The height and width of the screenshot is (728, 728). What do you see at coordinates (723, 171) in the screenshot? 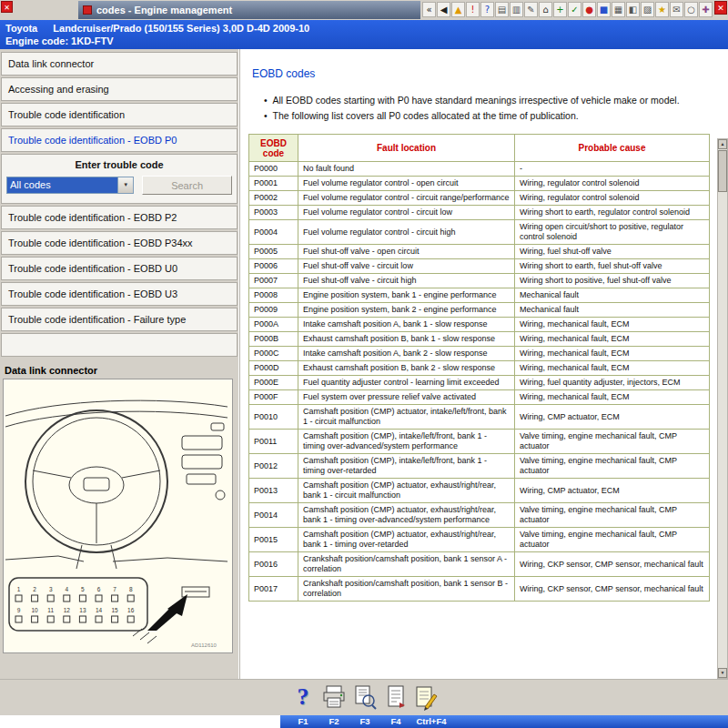
I see `scroll-thumb` at bounding box center [723, 171].